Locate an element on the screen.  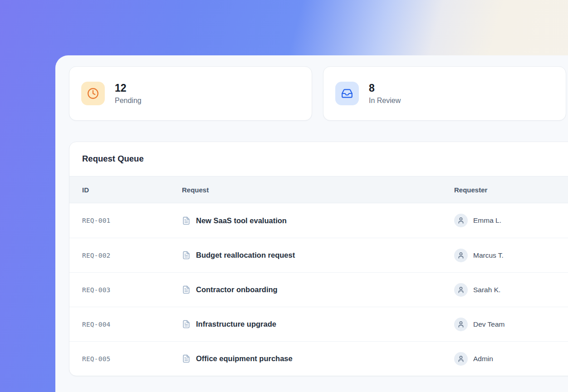
table-row: REQ-002 Budget reallocation request is located at coordinates (318, 255).